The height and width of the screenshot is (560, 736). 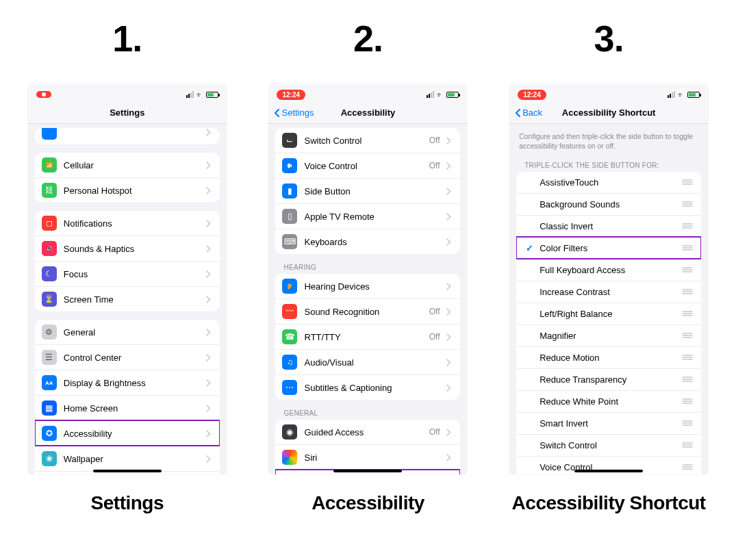 What do you see at coordinates (127, 136) in the screenshot?
I see `settings-row-partial` at bounding box center [127, 136].